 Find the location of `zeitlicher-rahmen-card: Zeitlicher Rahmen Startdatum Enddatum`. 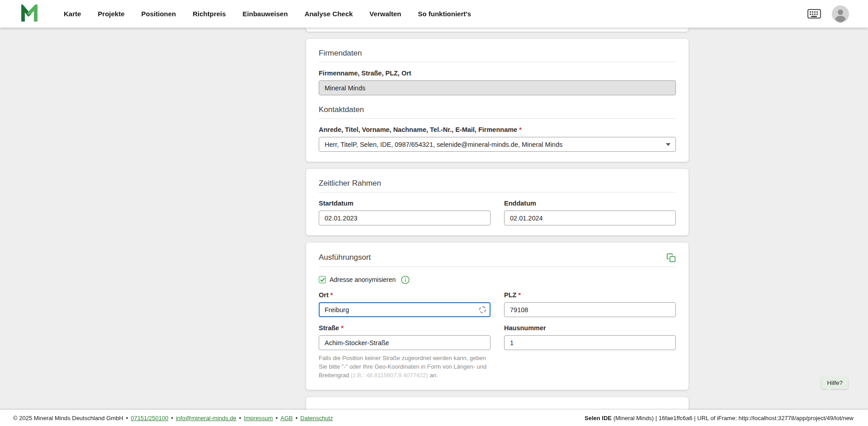

zeitlicher-rahmen-card: Zeitlicher Rahmen Startdatum Enddatum is located at coordinates (497, 202).